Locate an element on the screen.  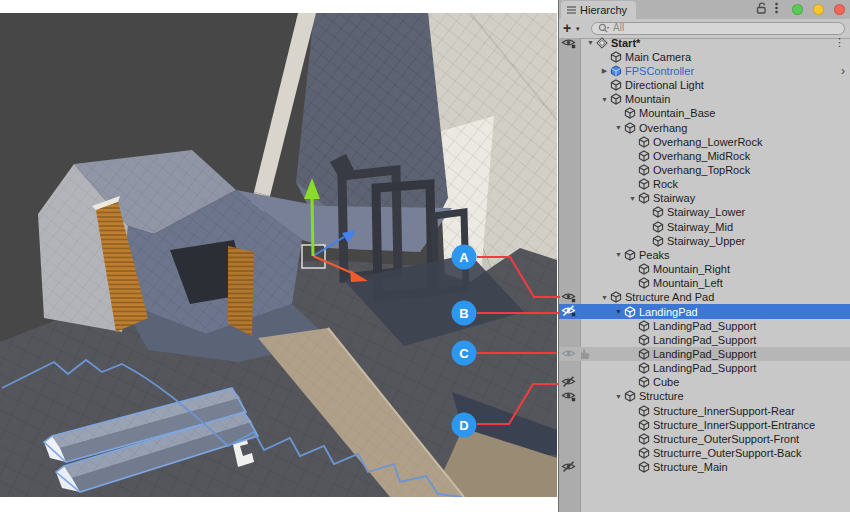
hierarchy-row: ▼Mountain is located at coordinates (704, 99).